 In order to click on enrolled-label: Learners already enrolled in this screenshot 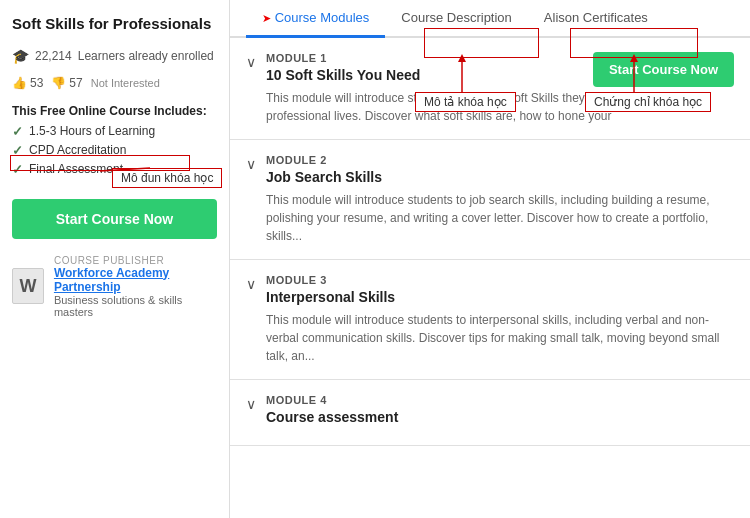, I will do `click(146, 56)`.